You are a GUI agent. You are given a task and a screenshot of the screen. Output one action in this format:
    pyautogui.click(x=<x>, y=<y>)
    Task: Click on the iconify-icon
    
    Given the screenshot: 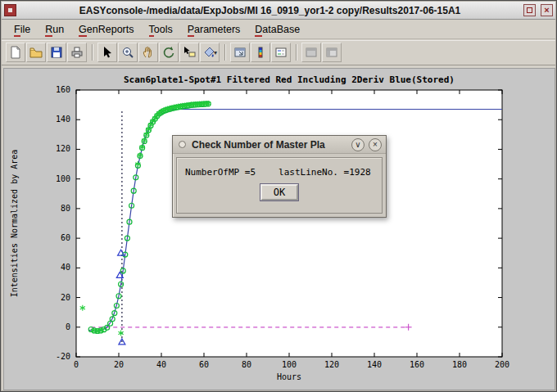 What is the action you would take?
    pyautogui.click(x=10, y=10)
    